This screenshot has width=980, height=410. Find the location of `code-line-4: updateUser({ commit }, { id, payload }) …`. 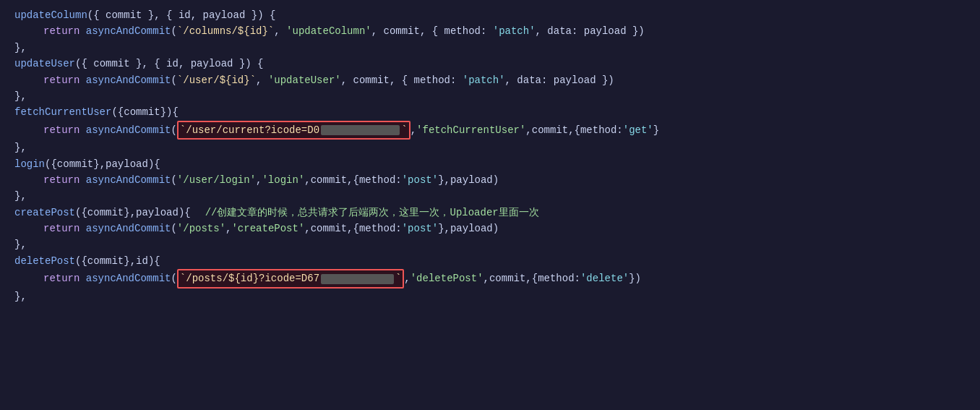

code-line-4: updateUser({ commit }, { id, payload }) … is located at coordinates (490, 64).